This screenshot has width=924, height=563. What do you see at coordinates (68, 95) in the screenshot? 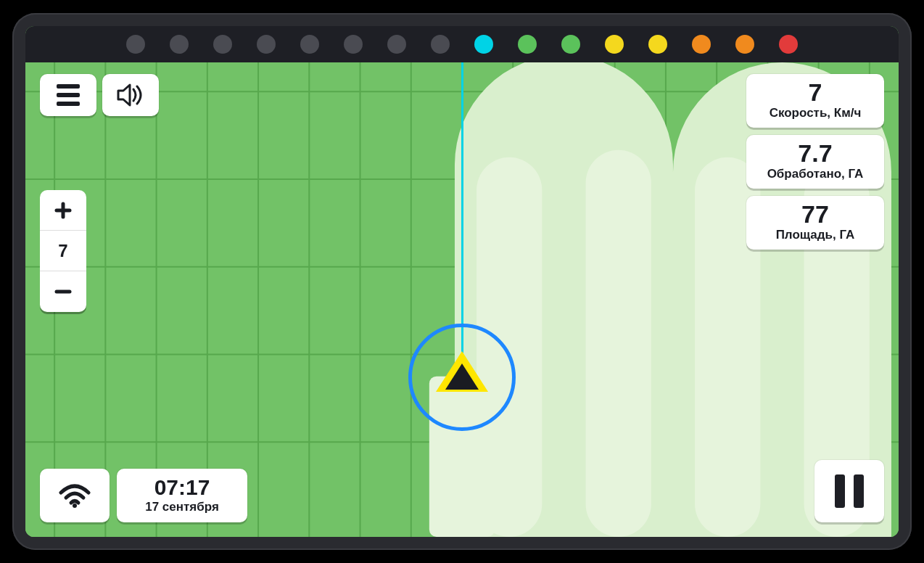
I see `menu-button` at bounding box center [68, 95].